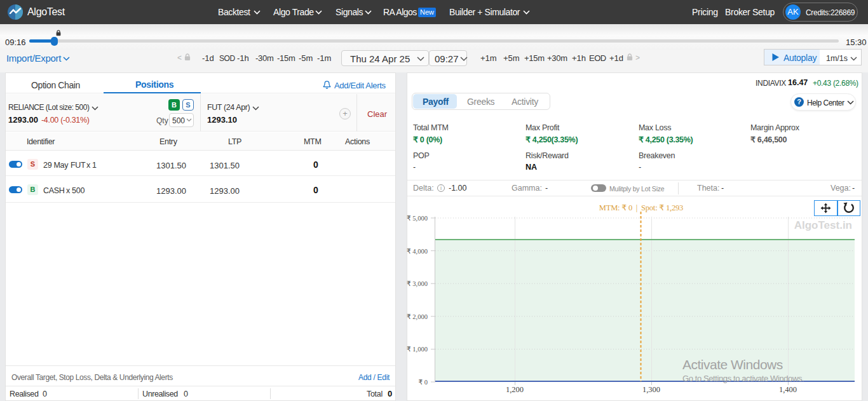 The width and height of the screenshot is (868, 401). Describe the element at coordinates (417, 283) in the screenshot. I see `svg-text: ₹ 3,000` at that location.